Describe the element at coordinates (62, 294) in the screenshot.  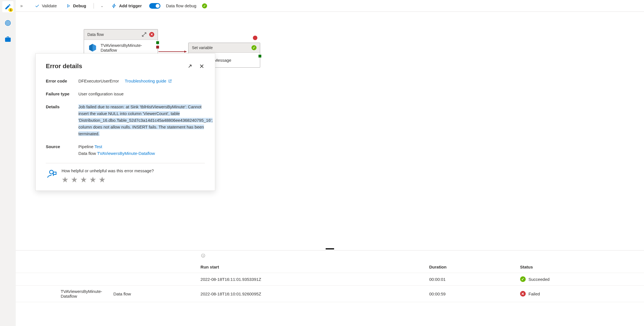
I see `cell-name: TVAViewersByMinute-Dataflow` at that location.